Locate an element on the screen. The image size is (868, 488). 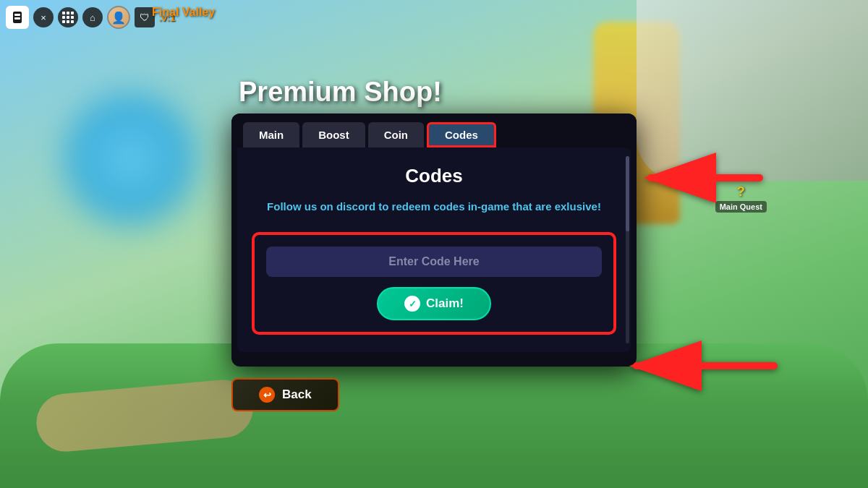
tab-codes: Codes is located at coordinates (461, 134).